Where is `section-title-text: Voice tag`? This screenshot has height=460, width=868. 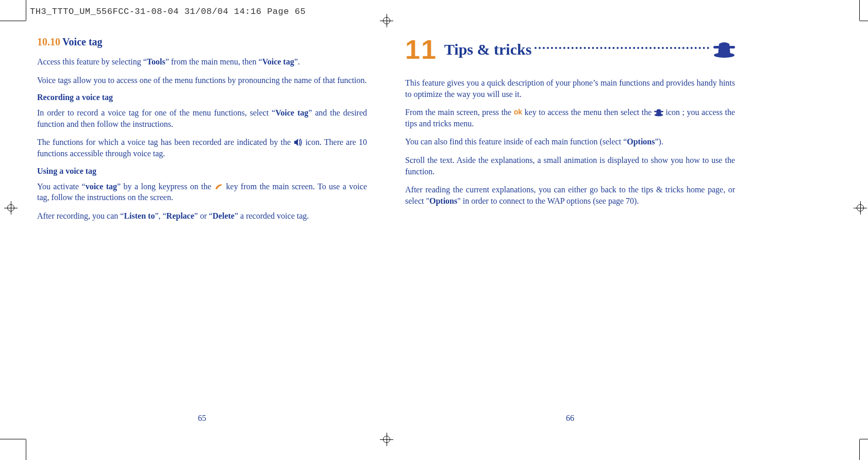 section-title-text: Voice tag is located at coordinates (82, 42).